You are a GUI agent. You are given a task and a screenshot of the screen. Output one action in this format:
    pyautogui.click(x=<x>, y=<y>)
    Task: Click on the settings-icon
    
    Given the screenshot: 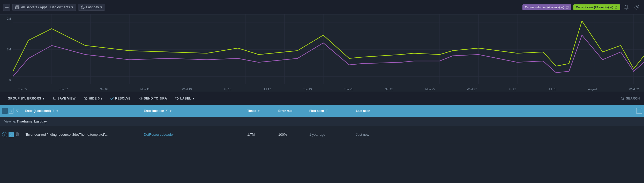 What is the action you would take?
    pyautogui.click(x=637, y=7)
    